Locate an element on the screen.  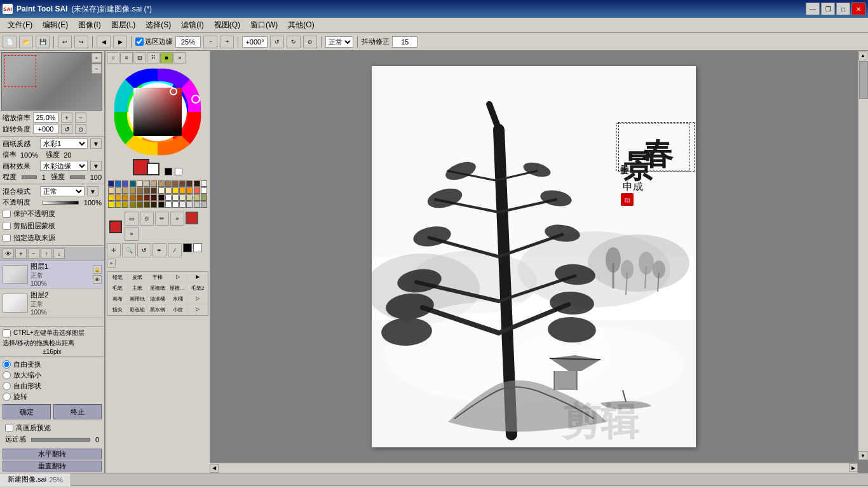
menu-edit: 编辑(E) is located at coordinates (55, 25).